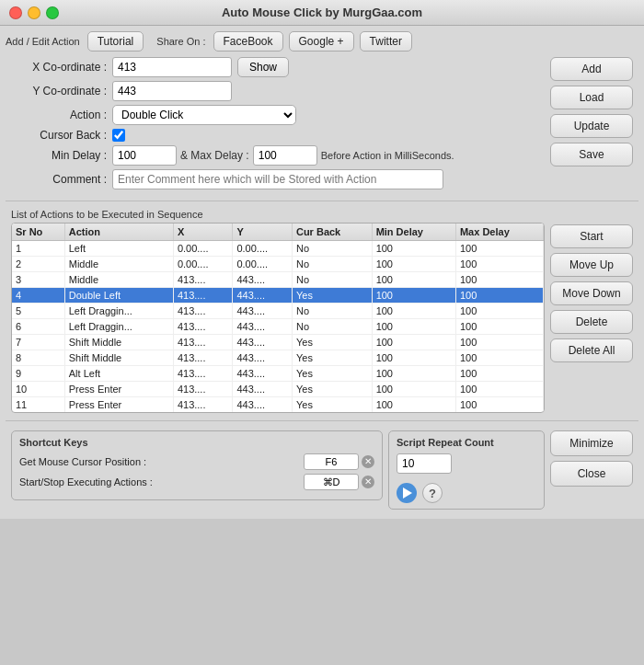 This screenshot has width=644, height=665. What do you see at coordinates (34, 13) in the screenshot?
I see `window-controls` at bounding box center [34, 13].